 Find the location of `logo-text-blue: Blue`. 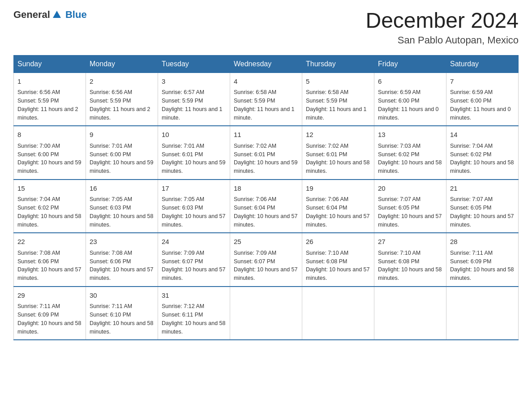

logo-text-blue: Blue is located at coordinates (76, 15).